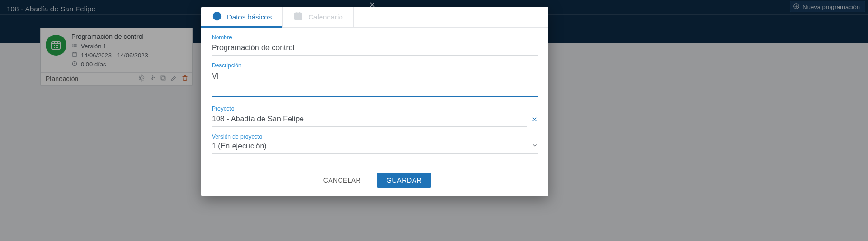 The height and width of the screenshot is (241, 868). What do you see at coordinates (217, 17) in the screenshot?
I see `info-icon` at bounding box center [217, 17].